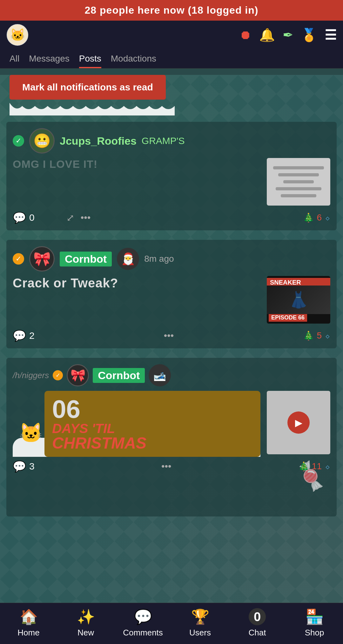 The height and width of the screenshot is (644, 343). What do you see at coordinates (86, 633) in the screenshot?
I see `nav-new-label: New` at bounding box center [86, 633].